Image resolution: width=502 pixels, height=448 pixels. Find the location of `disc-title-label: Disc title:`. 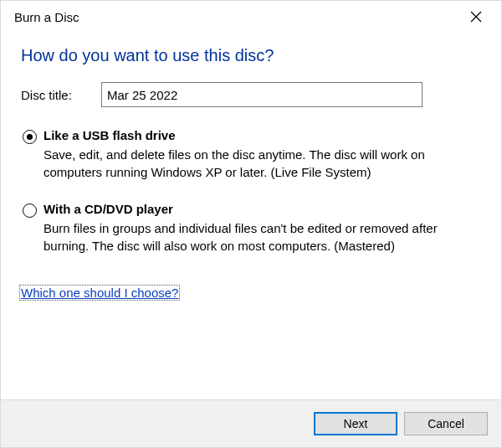

disc-title-label: Disc title: is located at coordinates (61, 95).